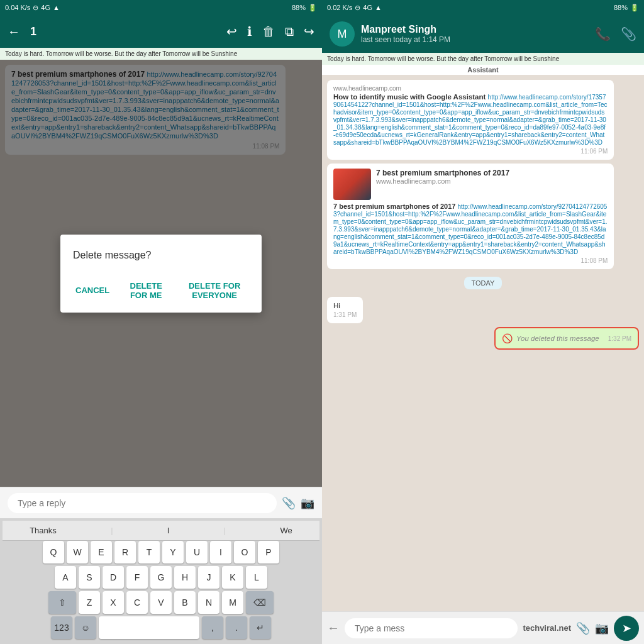  Describe the element at coordinates (470, 151) in the screenshot. I see `bubble-1-time: 11:06 PM` at that location.